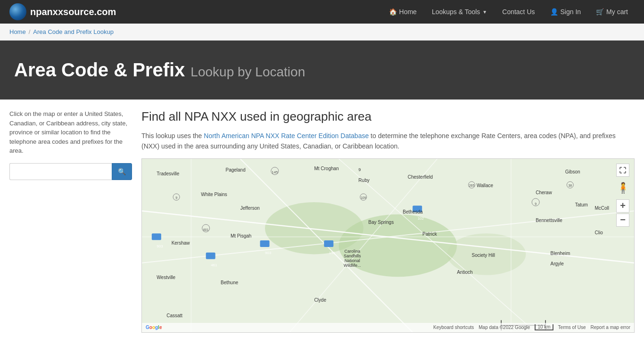  Describe the element at coordinates (623, 220) in the screenshot. I see `zoom-out-button: −` at that location.